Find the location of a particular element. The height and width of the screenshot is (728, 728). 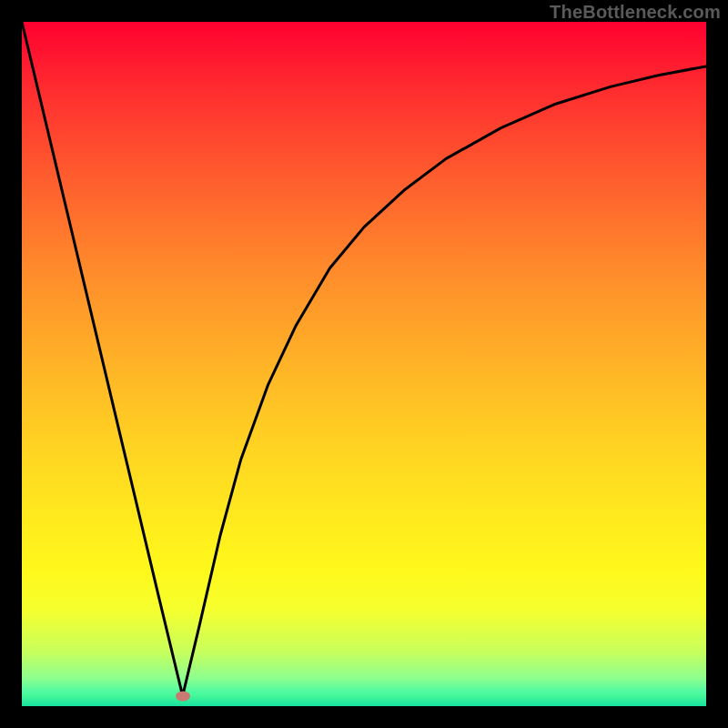

watermark-text: TheBottleneck.com is located at coordinates (635, 13).